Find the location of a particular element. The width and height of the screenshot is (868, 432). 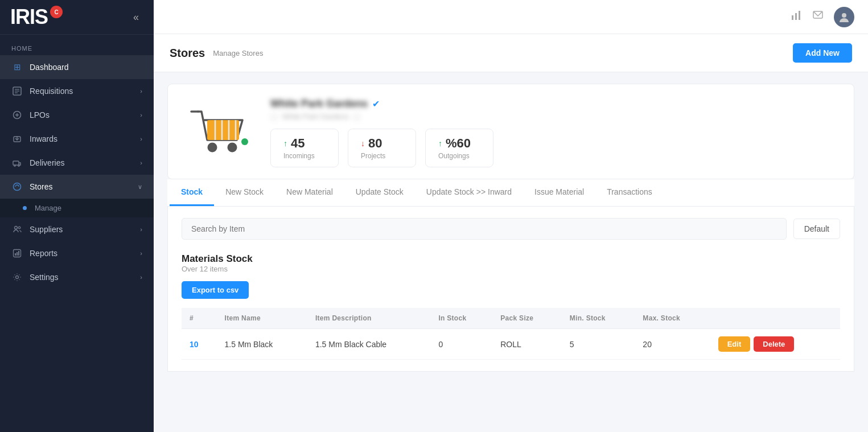

sidebar-item-inwards: Inwards › is located at coordinates (77, 139).